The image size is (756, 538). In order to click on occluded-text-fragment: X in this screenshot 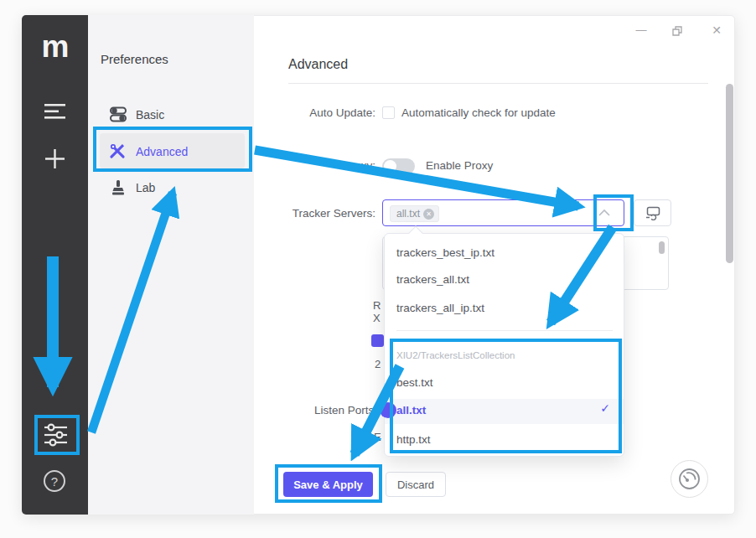, I will do `click(377, 318)`.